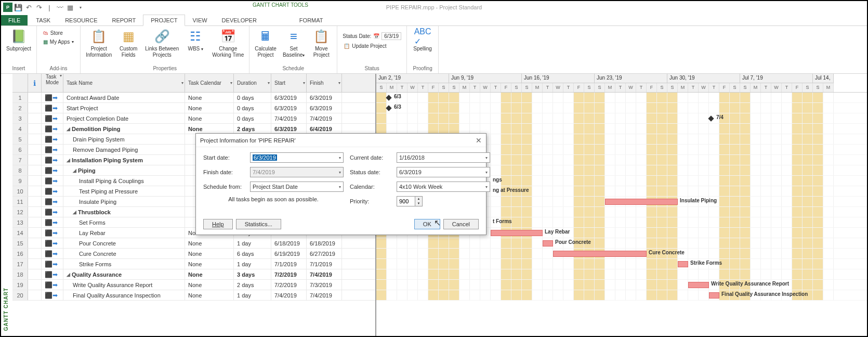 The image size is (868, 337). What do you see at coordinates (289, 295) in the screenshot?
I see `start-cell: 7/4/2019` at bounding box center [289, 295].